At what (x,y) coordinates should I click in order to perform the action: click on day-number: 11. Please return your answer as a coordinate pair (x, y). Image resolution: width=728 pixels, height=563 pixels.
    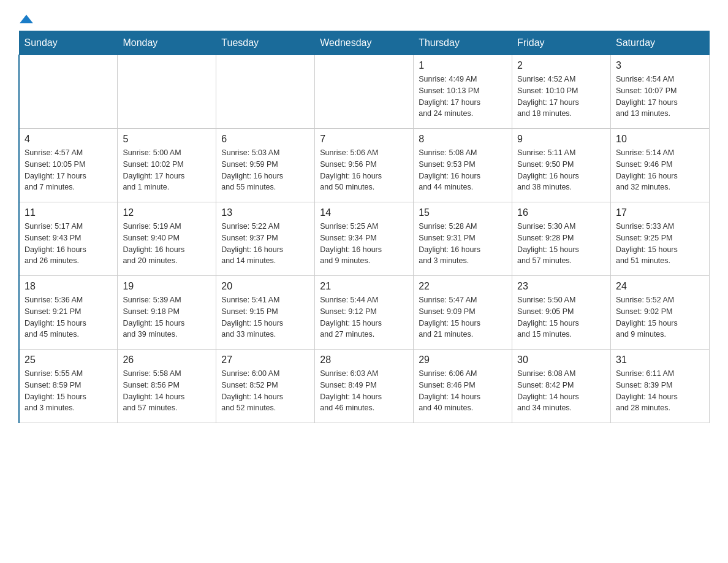
    Looking at the image, I should click on (69, 213).